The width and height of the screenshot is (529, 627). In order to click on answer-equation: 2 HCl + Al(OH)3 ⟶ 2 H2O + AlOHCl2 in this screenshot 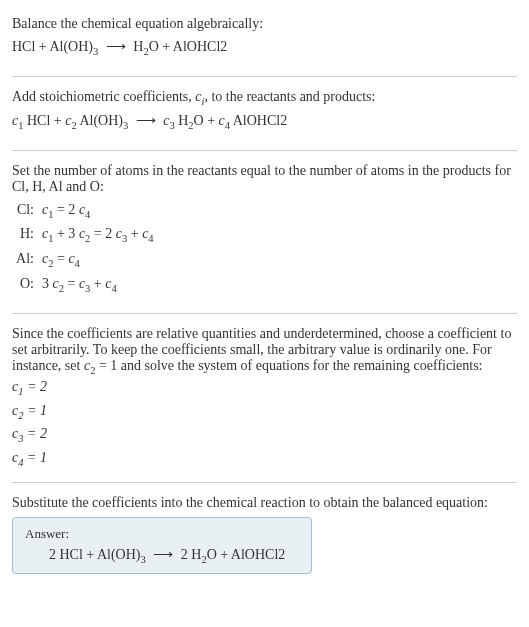, I will do `click(162, 556)`.